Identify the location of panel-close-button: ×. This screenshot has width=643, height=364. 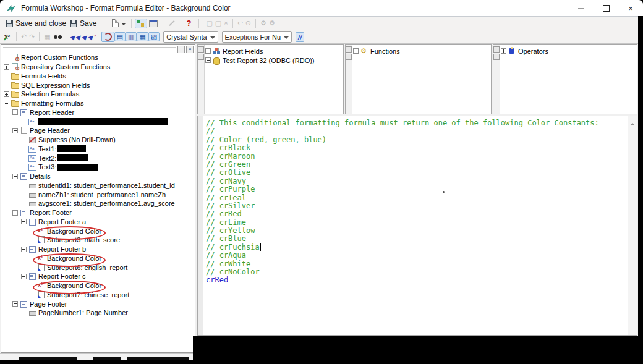
(190, 49).